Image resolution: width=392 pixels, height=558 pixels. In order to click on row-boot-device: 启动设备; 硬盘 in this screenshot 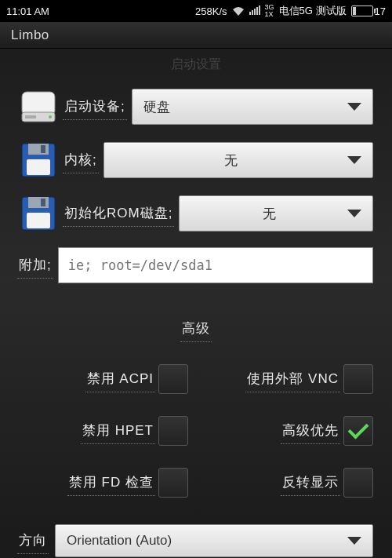, I will do `click(196, 107)`.